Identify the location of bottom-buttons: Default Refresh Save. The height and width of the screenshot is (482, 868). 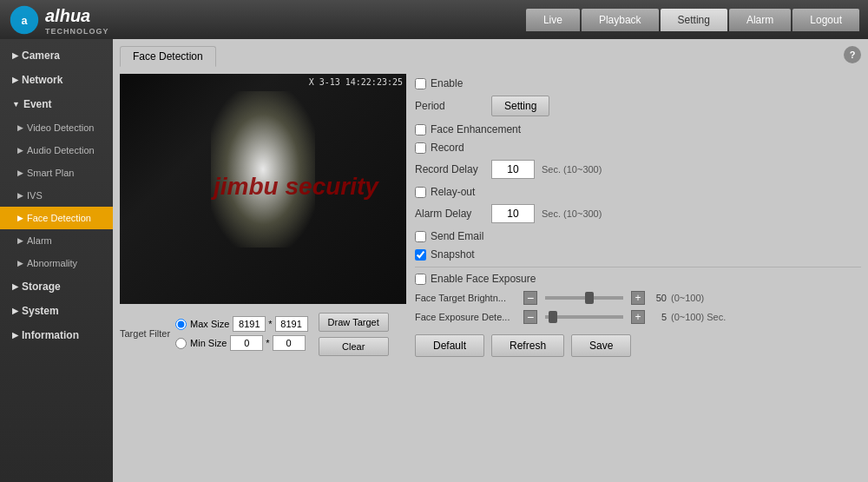
(638, 346).